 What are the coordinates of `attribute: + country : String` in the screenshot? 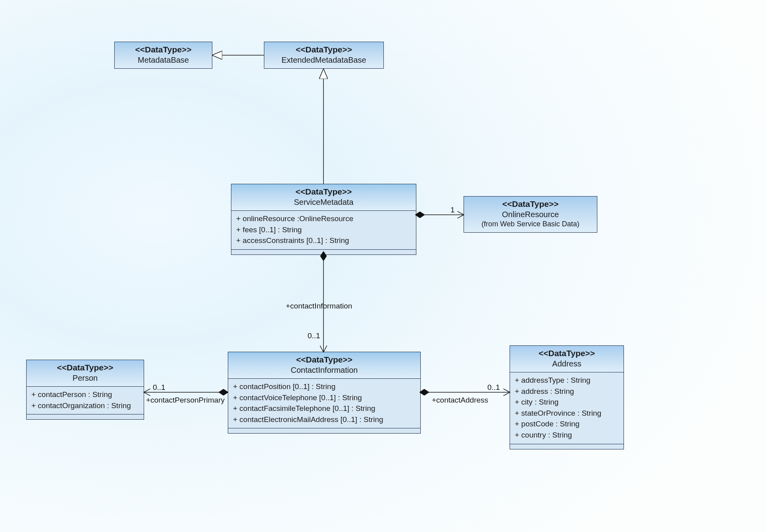 It's located at (567, 435).